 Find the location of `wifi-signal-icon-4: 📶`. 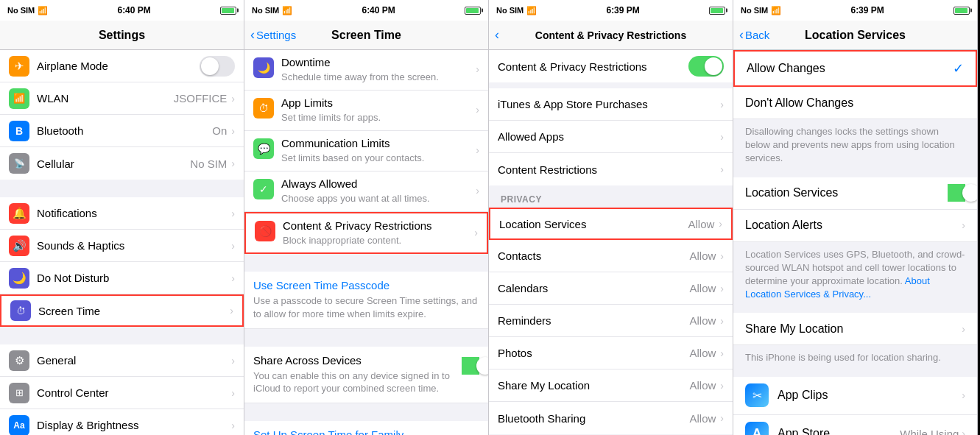

wifi-signal-icon-4: 📶 is located at coordinates (776, 10).